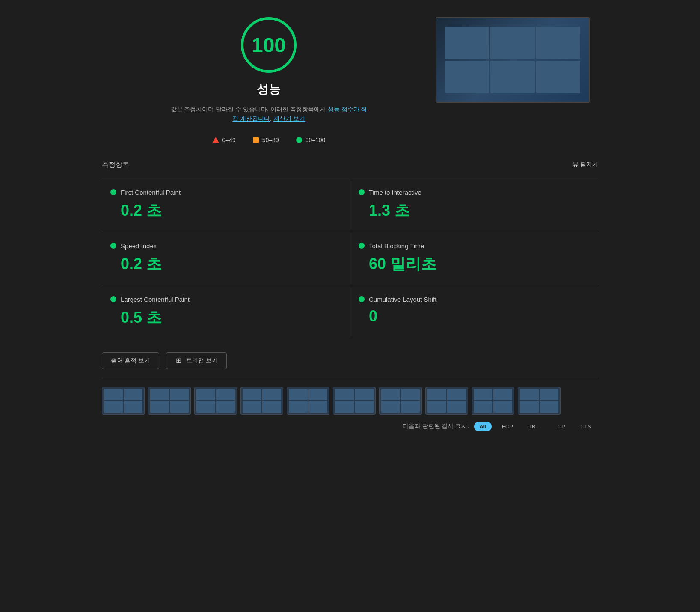  What do you see at coordinates (364, 407) in the screenshot?
I see `fb-6d` at bounding box center [364, 407].